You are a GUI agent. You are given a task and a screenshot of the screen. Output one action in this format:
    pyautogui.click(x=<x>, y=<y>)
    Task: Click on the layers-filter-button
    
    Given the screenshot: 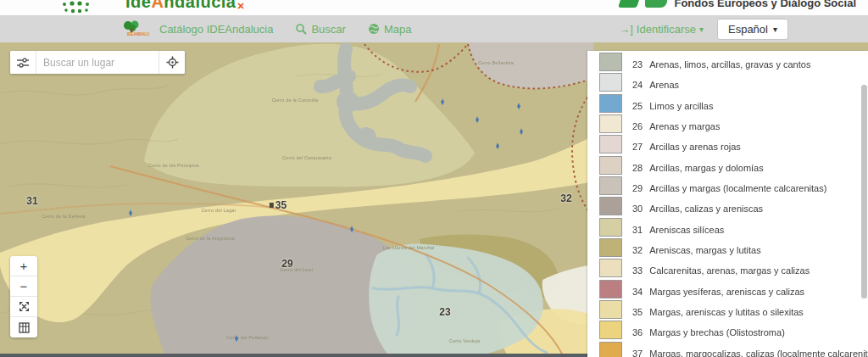 What is the action you would take?
    pyautogui.click(x=24, y=63)
    